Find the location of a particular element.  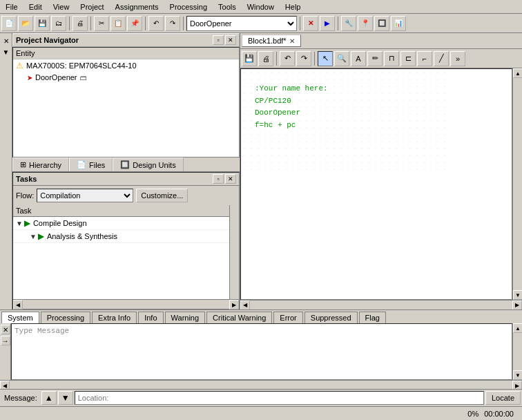

canvas-tab-block1: Block1.bdf* ✕ is located at coordinates (271, 41).